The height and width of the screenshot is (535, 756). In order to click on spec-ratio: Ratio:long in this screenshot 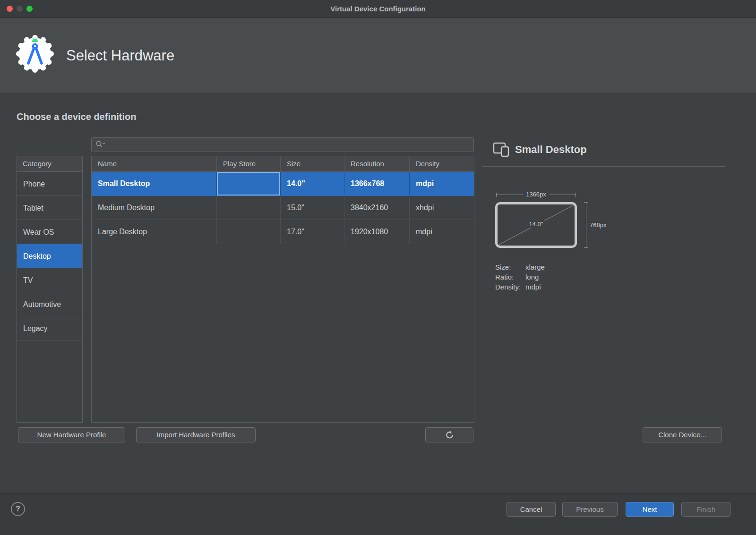, I will do `click(520, 277)`.